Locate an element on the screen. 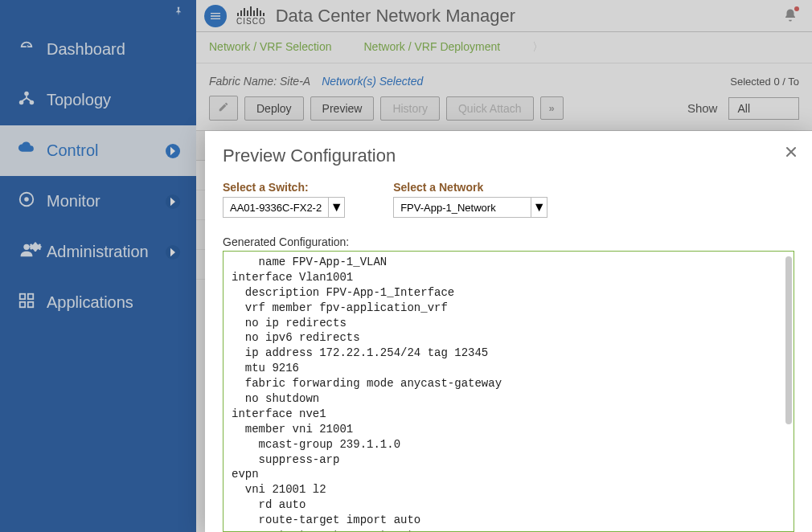 This screenshot has height=532, width=812. breadcrumb-chevron-icon: 〉 is located at coordinates (538, 47).